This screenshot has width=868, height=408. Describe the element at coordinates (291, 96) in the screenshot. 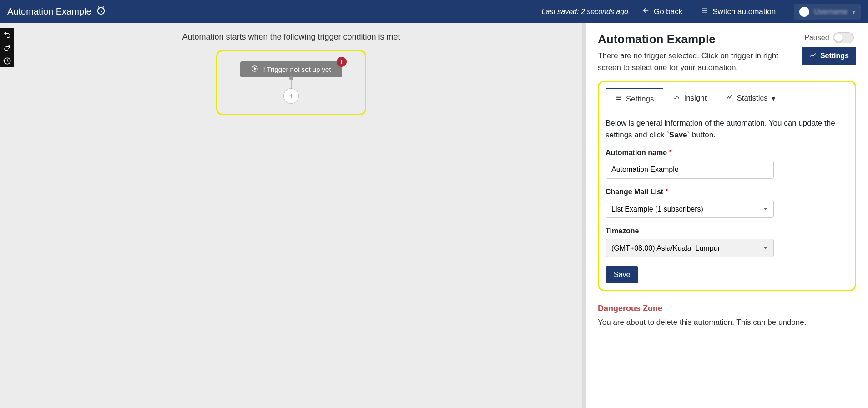

I see `add-node-button: +` at that location.